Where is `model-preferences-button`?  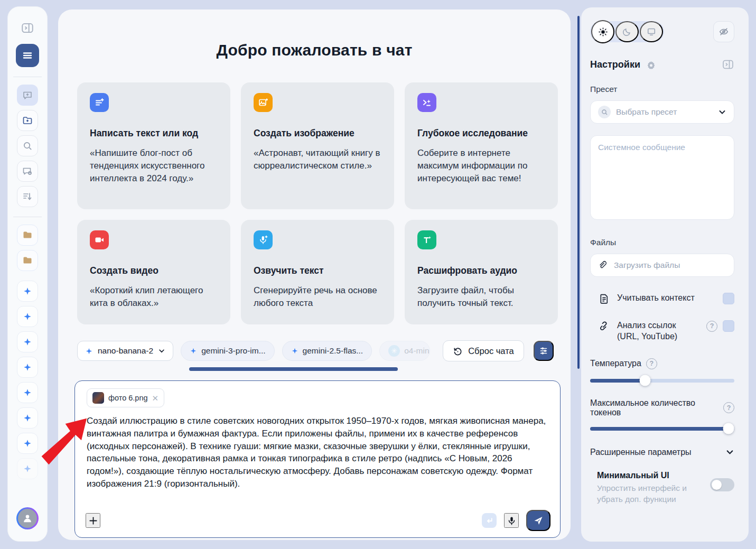 model-preferences-button is located at coordinates (544, 351).